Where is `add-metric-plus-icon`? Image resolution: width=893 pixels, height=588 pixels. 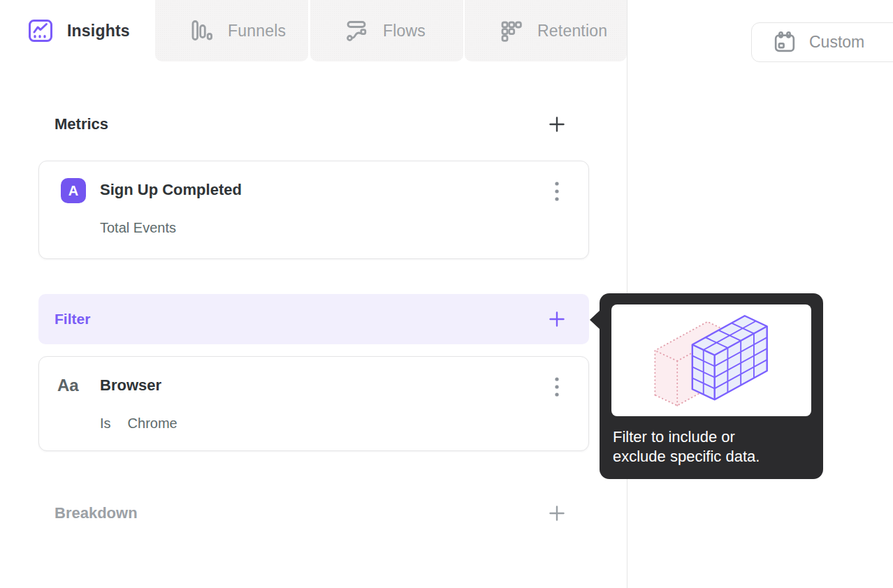
add-metric-plus-icon is located at coordinates (557, 124).